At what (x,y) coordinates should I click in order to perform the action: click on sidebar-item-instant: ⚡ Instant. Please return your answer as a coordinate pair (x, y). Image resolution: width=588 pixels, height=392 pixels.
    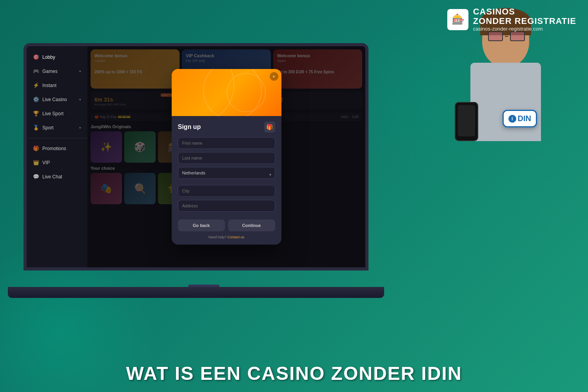
    Looking at the image, I should click on (57, 85).